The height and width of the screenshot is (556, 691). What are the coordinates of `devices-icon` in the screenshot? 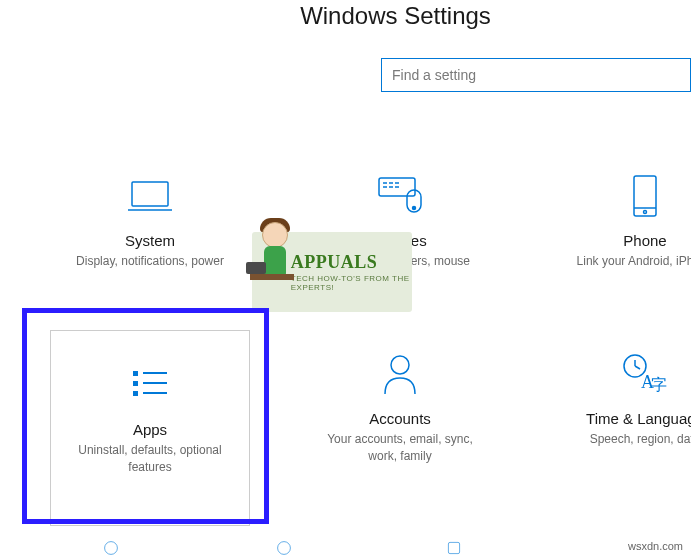 It's located at (400, 196).